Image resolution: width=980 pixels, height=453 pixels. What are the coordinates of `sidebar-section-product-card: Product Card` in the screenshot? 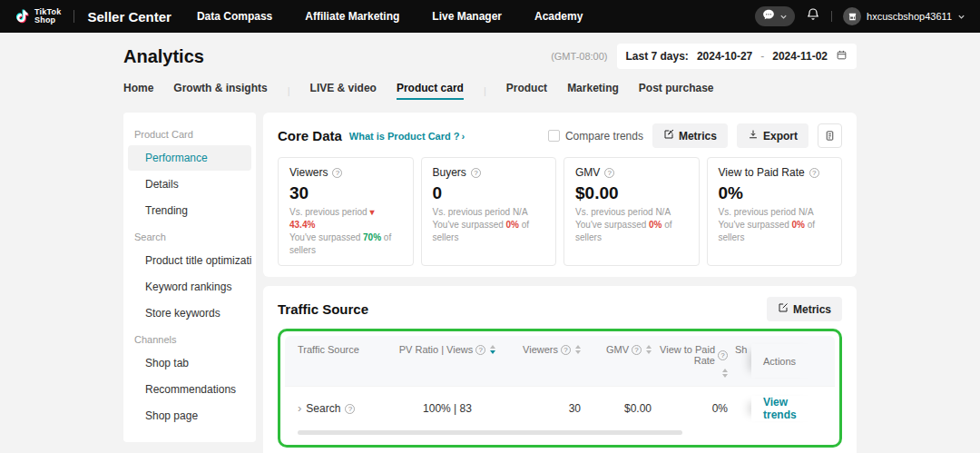 It's located at (190, 133).